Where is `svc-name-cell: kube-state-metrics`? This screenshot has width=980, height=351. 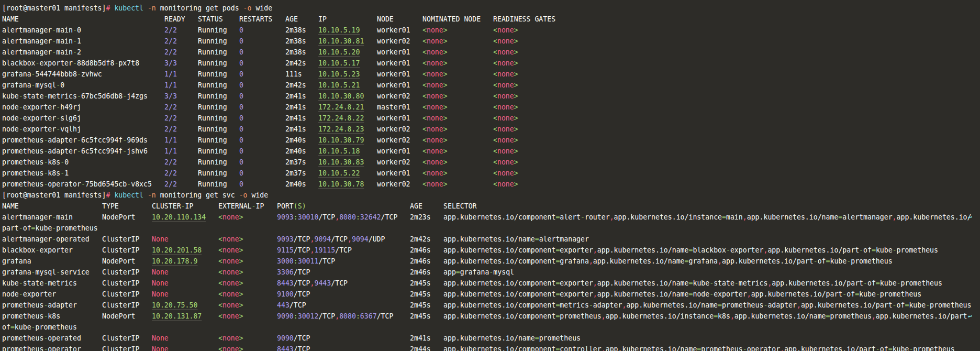
svc-name-cell: kube-state-metrics is located at coordinates (40, 283).